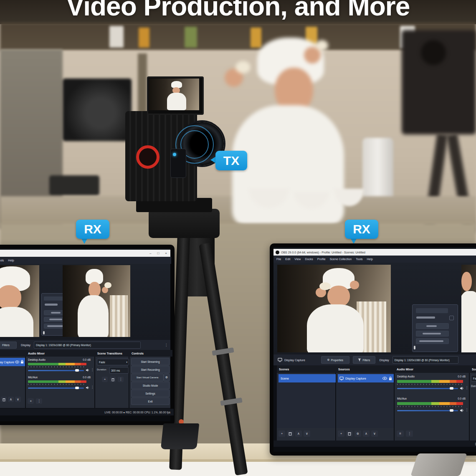 The height and width of the screenshot is (476, 476). What do you see at coordinates (87, 335) in the screenshot?
I see `left-monitor: – □ × Tools Help` at bounding box center [87, 335].